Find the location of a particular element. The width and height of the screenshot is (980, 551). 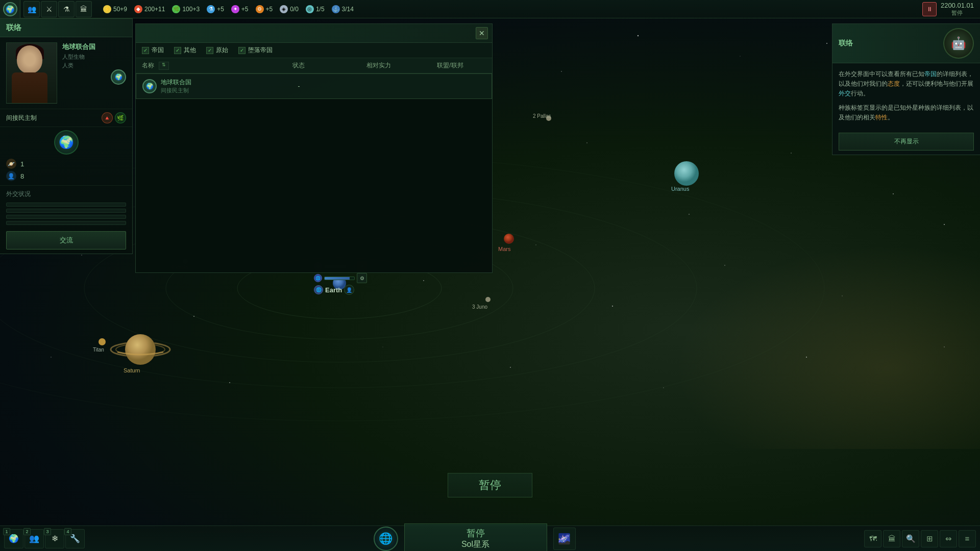

pause-text: 暂停 is located at coordinates (490, 485).